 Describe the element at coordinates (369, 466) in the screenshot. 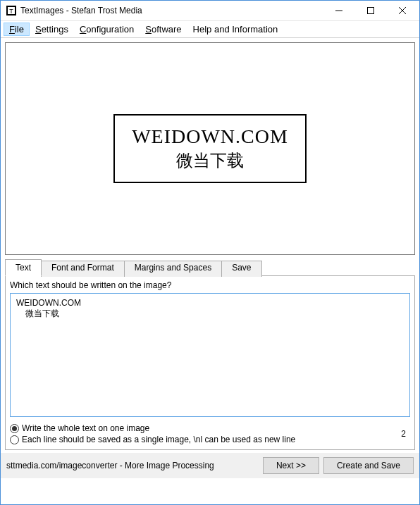

I see `create-and-save-button: Create and Save` at that location.